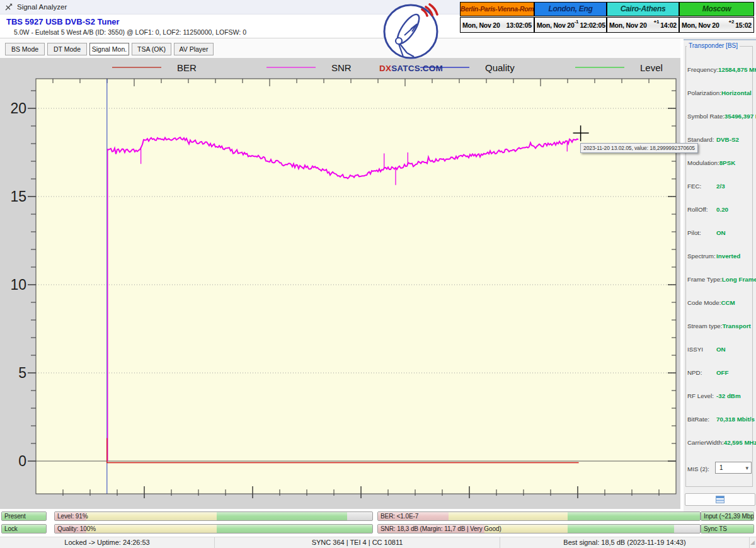 This screenshot has width=756, height=548. Describe the element at coordinates (18, 197) in the screenshot. I see `y-axis-label: 15` at that location.